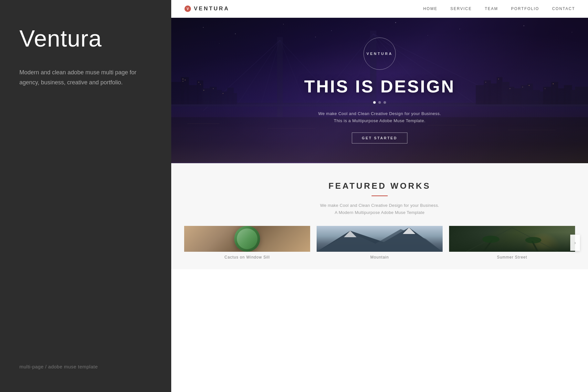  Describe the element at coordinates (380, 102) in the screenshot. I see `hero-dots` at that location.